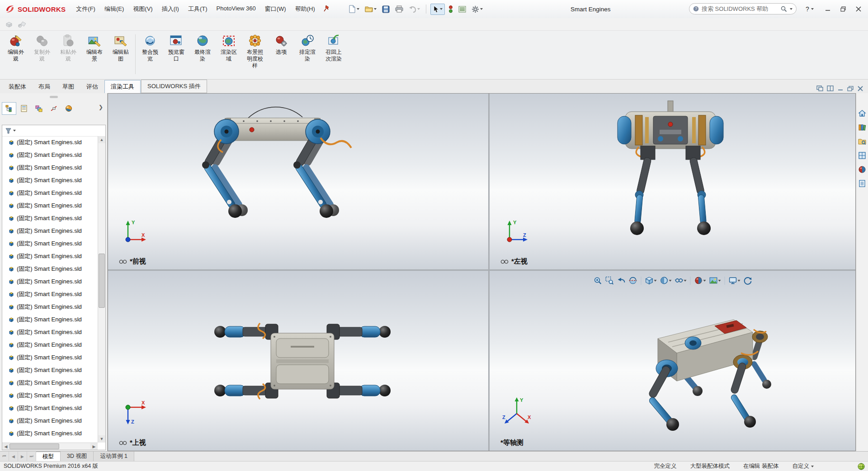  What do you see at coordinates (9, 24) in the screenshot?
I see `assembly-tool-icon` at bounding box center [9, 24].